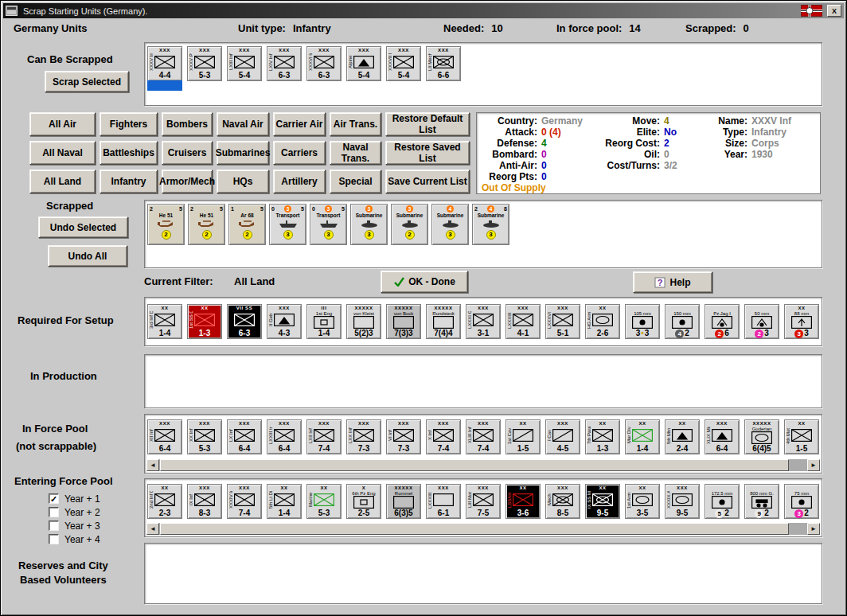  I want to click on filter-button-save-current-list: Save Current List, so click(427, 181).